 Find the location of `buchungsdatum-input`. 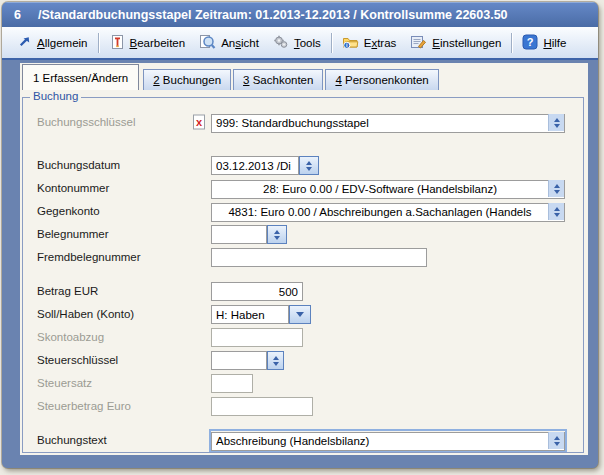

buchungsdatum-input is located at coordinates (255, 166).